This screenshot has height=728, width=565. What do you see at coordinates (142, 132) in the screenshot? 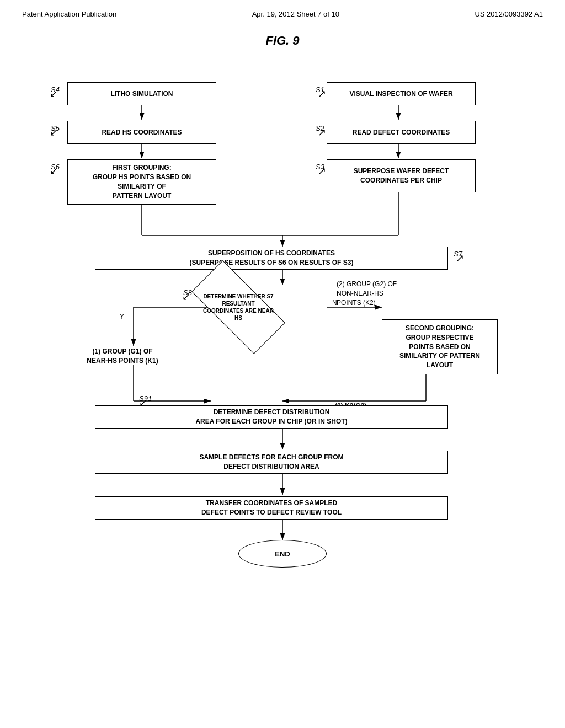
I see `box-s5: READ HS COORDINATES` at bounding box center [142, 132].